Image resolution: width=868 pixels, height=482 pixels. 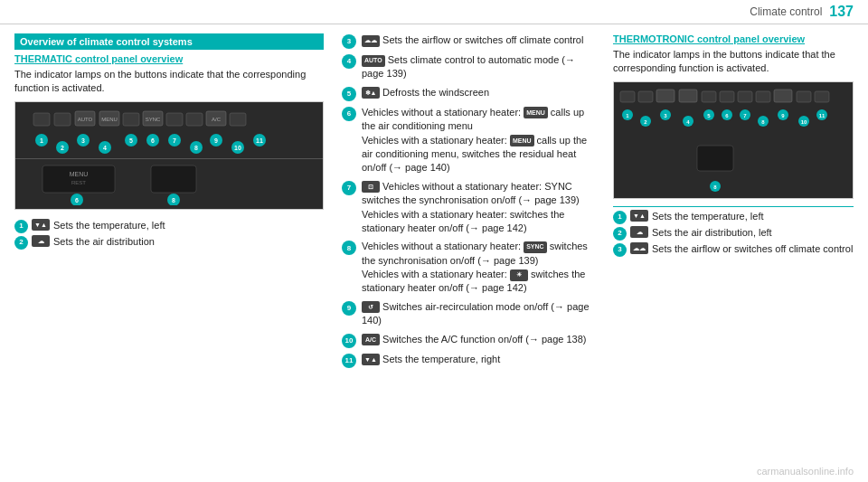 What do you see at coordinates (216, 141) in the screenshot?
I see `svg-text: 9` at bounding box center [216, 141].